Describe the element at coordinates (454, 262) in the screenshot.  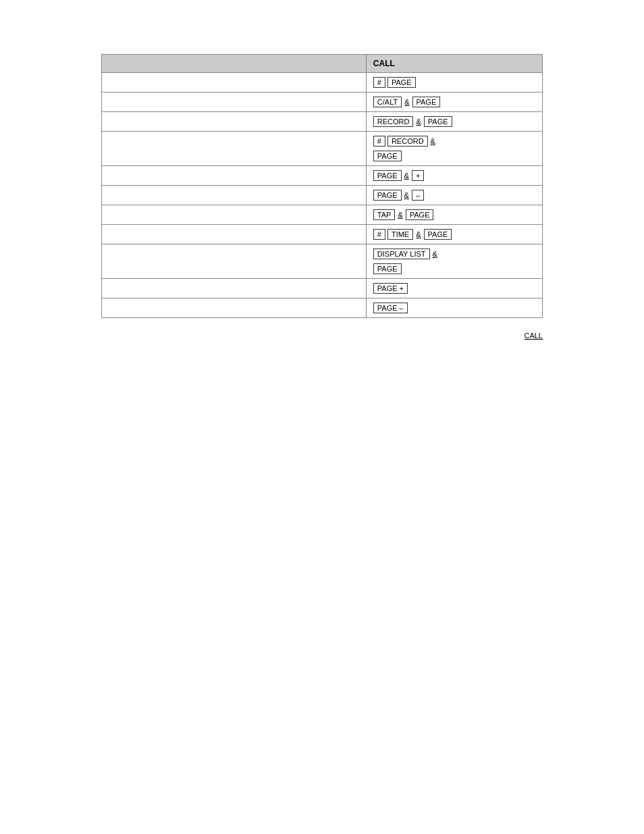
I see `row-keys: DISPLAY LIST&PAGE` at that location.